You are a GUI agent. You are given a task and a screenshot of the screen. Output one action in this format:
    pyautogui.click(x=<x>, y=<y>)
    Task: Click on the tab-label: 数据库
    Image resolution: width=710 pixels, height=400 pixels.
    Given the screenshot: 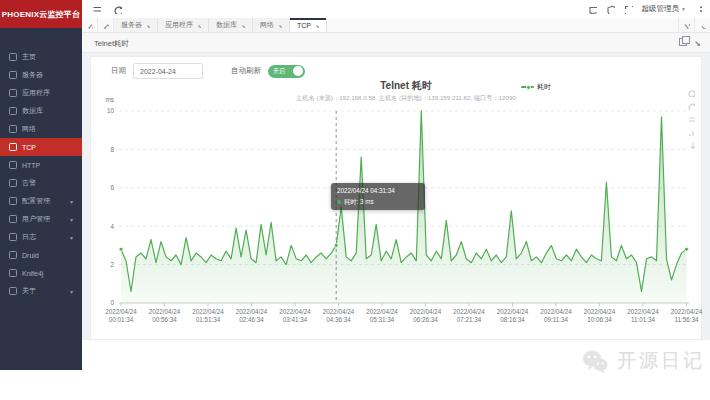 What is the action you would take?
    pyautogui.click(x=226, y=25)
    